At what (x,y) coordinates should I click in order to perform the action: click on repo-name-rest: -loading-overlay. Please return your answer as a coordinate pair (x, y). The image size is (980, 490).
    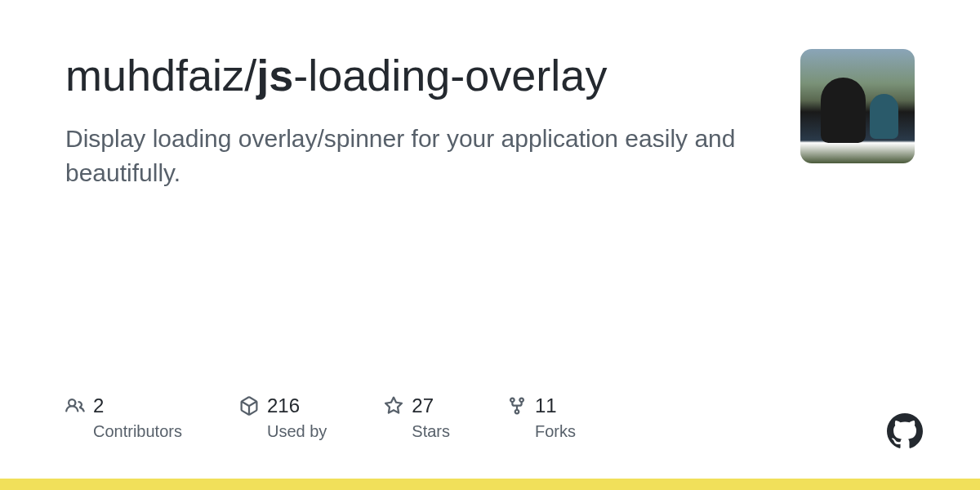
    Looking at the image, I should click on (450, 75).